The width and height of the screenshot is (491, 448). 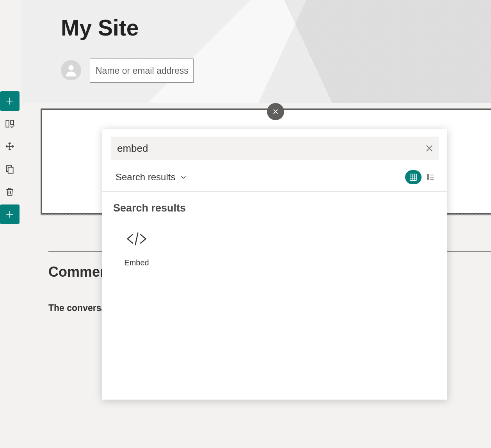 I want to click on move-icon, so click(x=10, y=146).